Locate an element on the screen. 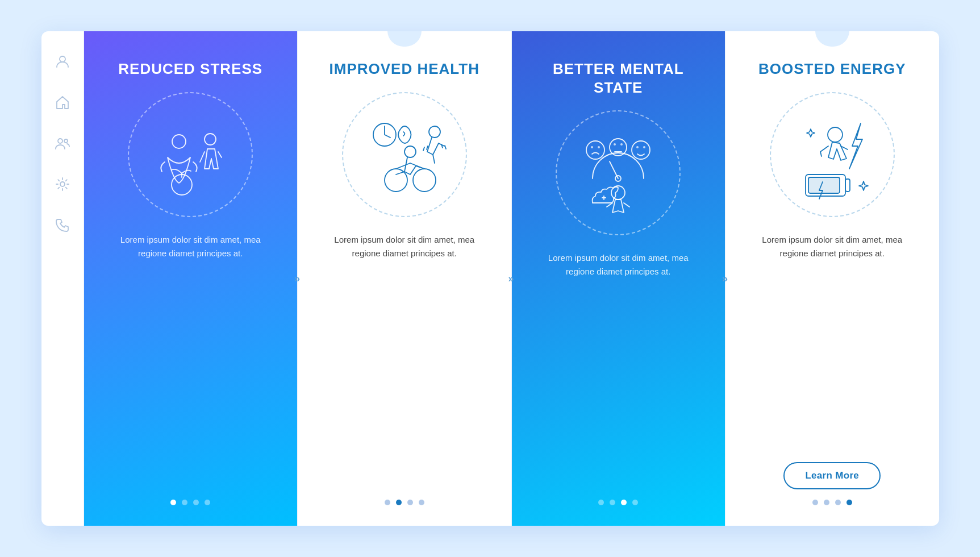 The width and height of the screenshot is (980, 557). next-arrow-3: » is located at coordinates (725, 278).